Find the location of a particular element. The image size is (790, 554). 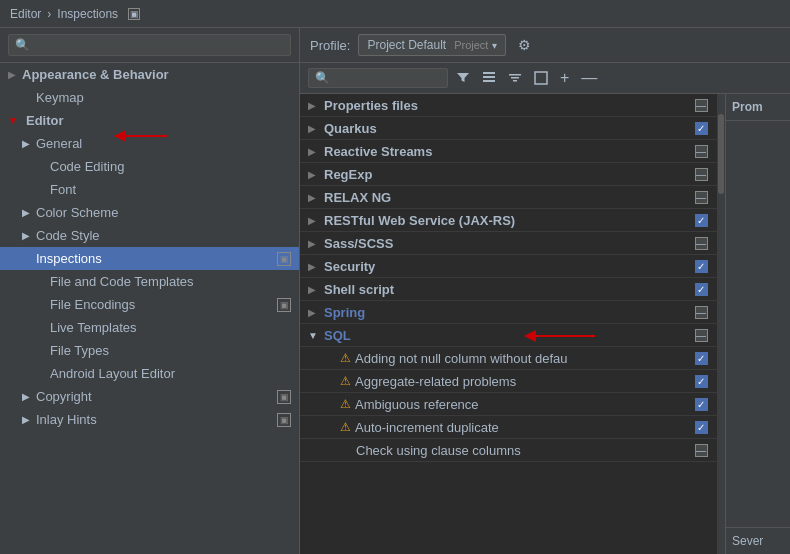

sidebar-item-code-style: ▶ Code Style is located at coordinates (150, 236).